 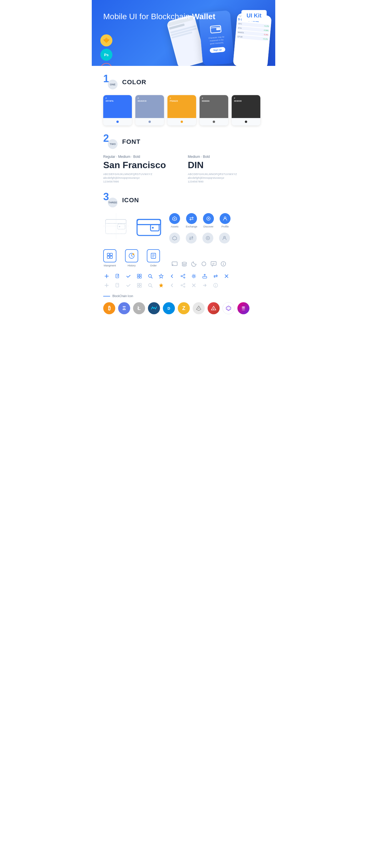 I want to click on close-icon, so click(x=227, y=276).